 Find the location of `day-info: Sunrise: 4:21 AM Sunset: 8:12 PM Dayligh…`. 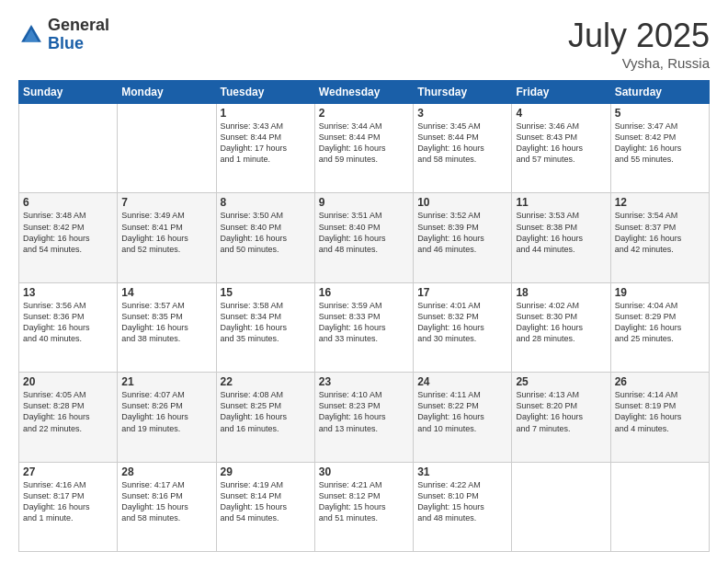

day-info: Sunrise: 4:21 AM Sunset: 8:12 PM Dayligh… is located at coordinates (364, 502).